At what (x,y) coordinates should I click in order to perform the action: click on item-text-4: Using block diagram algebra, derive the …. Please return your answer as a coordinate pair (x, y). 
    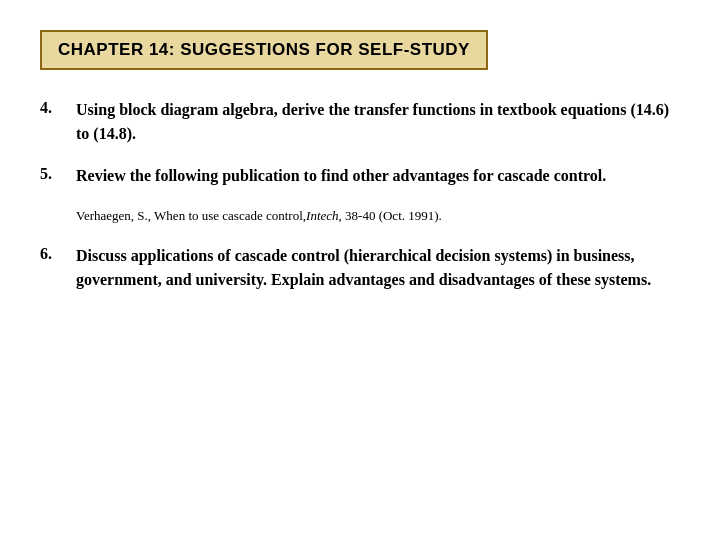
    Looking at the image, I should click on (378, 122).